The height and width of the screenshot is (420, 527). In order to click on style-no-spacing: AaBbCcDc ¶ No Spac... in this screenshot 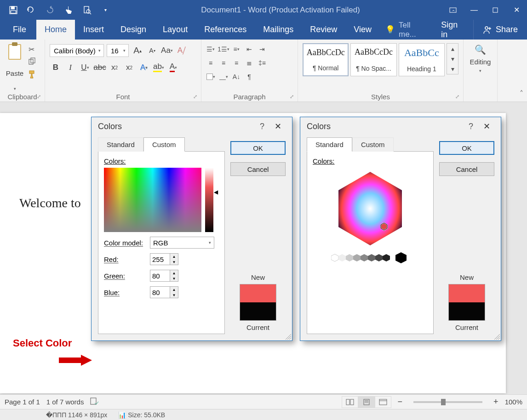, I will do `click(373, 60)`.